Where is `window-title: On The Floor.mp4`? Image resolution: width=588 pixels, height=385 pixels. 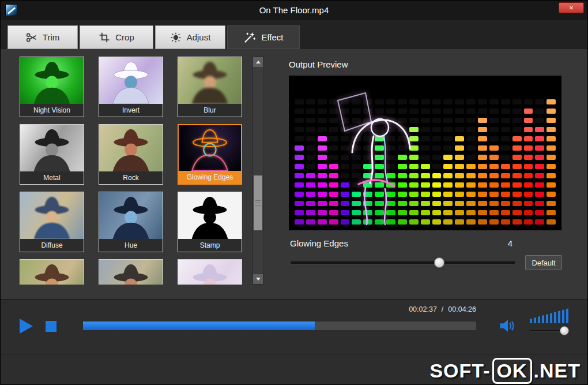
window-title: On The Floor.mp4 is located at coordinates (294, 10).